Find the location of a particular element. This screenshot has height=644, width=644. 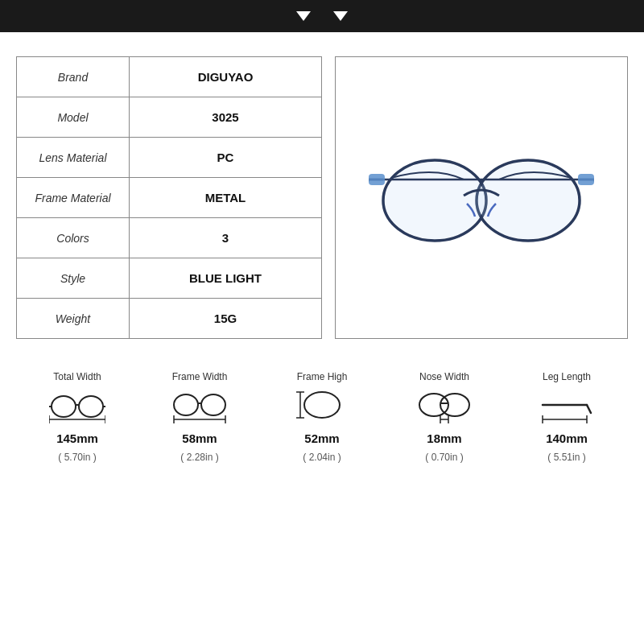

dim-icon-total-width is located at coordinates (77, 407).